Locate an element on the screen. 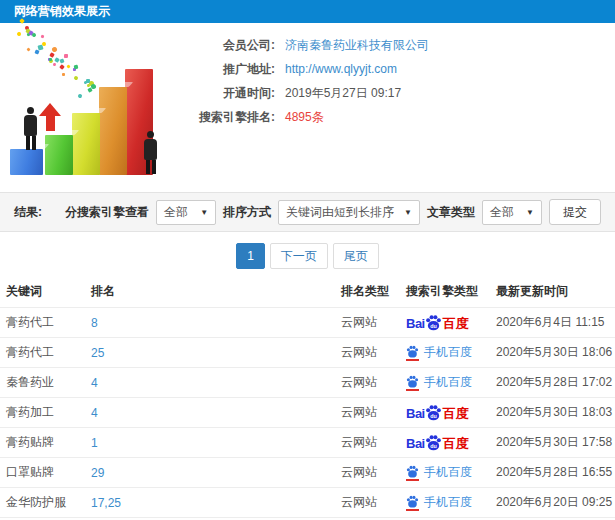  table-row: 膏药加工 4 云网站 Bai du 百度 is located at coordinates (308, 413).